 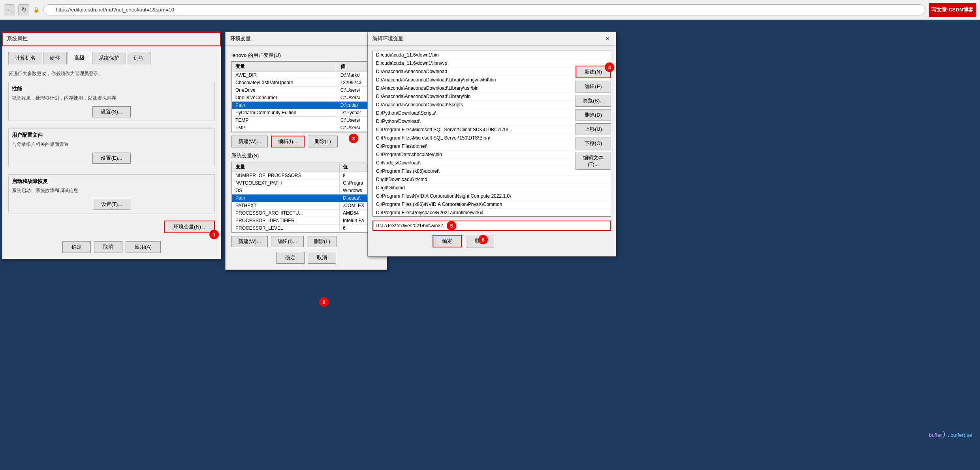 What do you see at coordinates (139, 58) in the screenshot?
I see `tab-remote: 远程` at bounding box center [139, 58].